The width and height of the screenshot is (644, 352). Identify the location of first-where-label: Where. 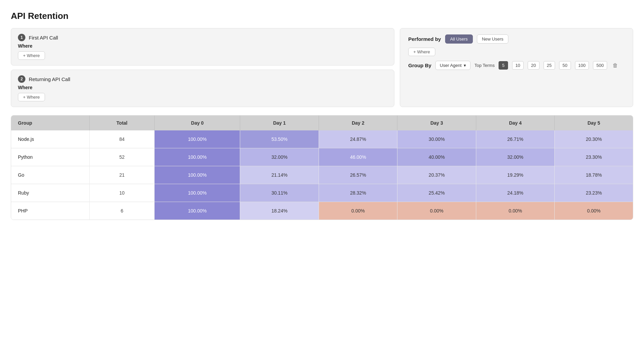
(203, 46).